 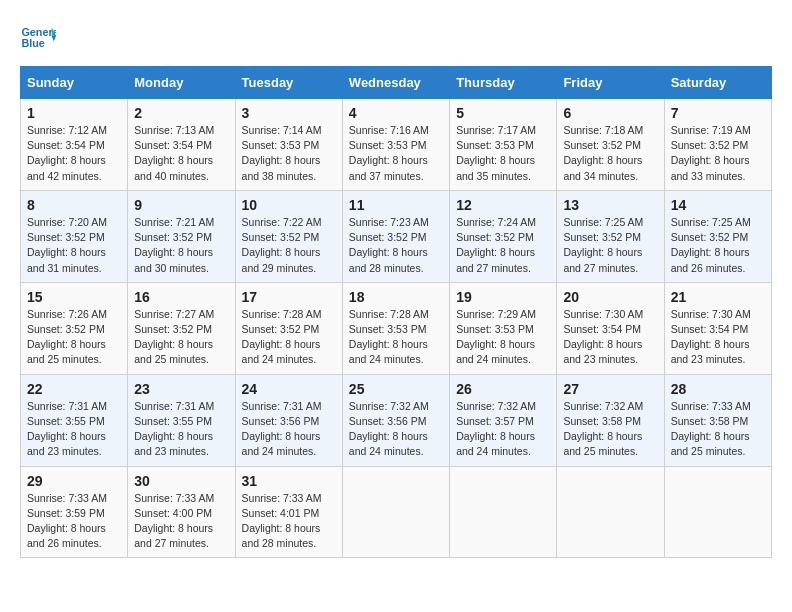 What do you see at coordinates (288, 512) in the screenshot?
I see `calendar-cell: 31 Sunrise: 7:33 AM Sunset: 4:01 PM Dayl…` at bounding box center [288, 512].